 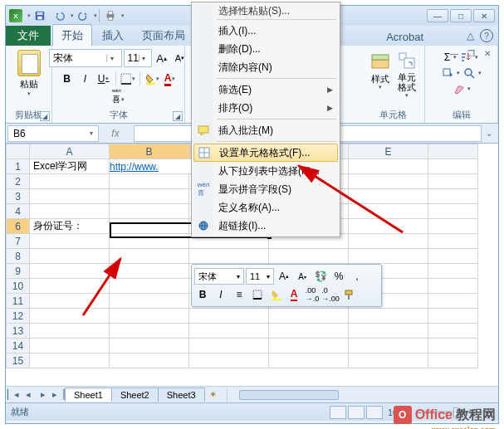 What do you see at coordinates (339, 276) in the screenshot?
I see `mini-percent-format: %` at bounding box center [339, 276].